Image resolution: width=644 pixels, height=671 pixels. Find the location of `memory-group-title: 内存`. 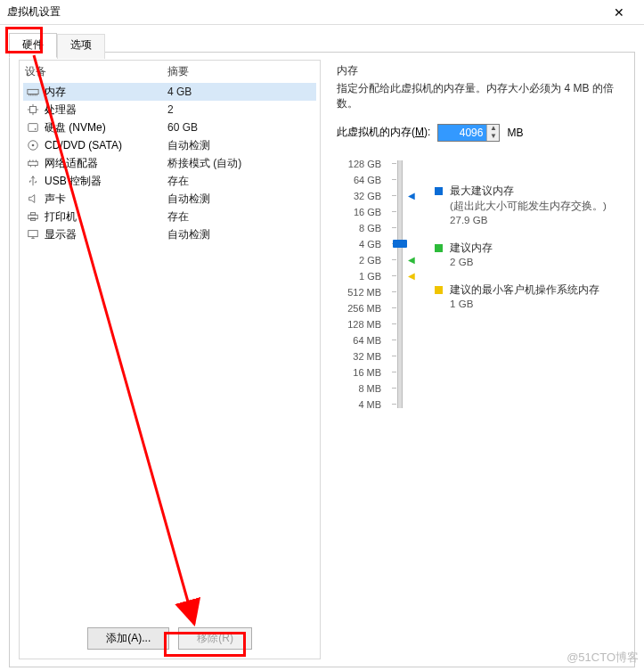

memory-group-title: 内存 is located at coordinates (481, 71).